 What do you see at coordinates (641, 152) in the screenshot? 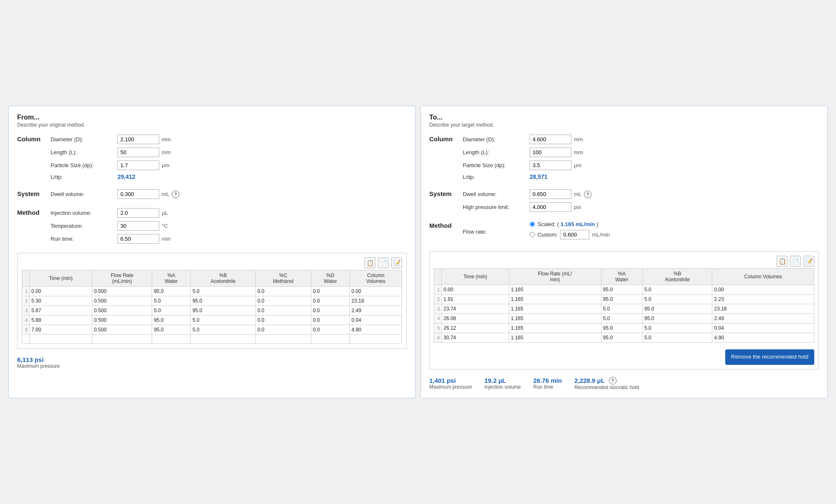
I see `to-length-row: Length (L): mm` at bounding box center [641, 152].